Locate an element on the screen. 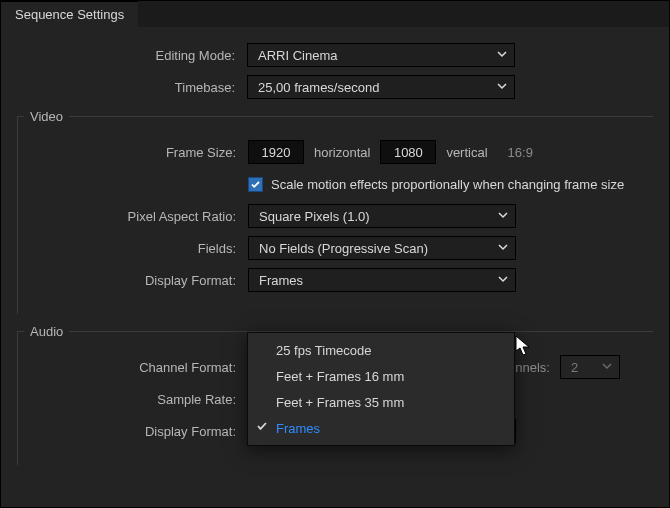 The image size is (670, 508). scale-motion-label: Scale motion effects proportionally when… is located at coordinates (448, 184).